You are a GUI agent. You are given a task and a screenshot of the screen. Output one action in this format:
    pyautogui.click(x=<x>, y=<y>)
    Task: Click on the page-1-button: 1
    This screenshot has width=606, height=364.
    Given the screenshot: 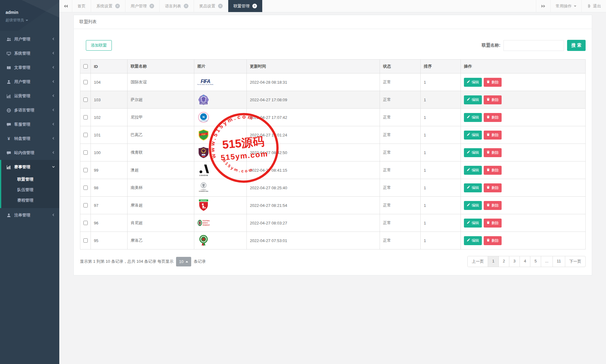 What is the action you would take?
    pyautogui.click(x=493, y=261)
    